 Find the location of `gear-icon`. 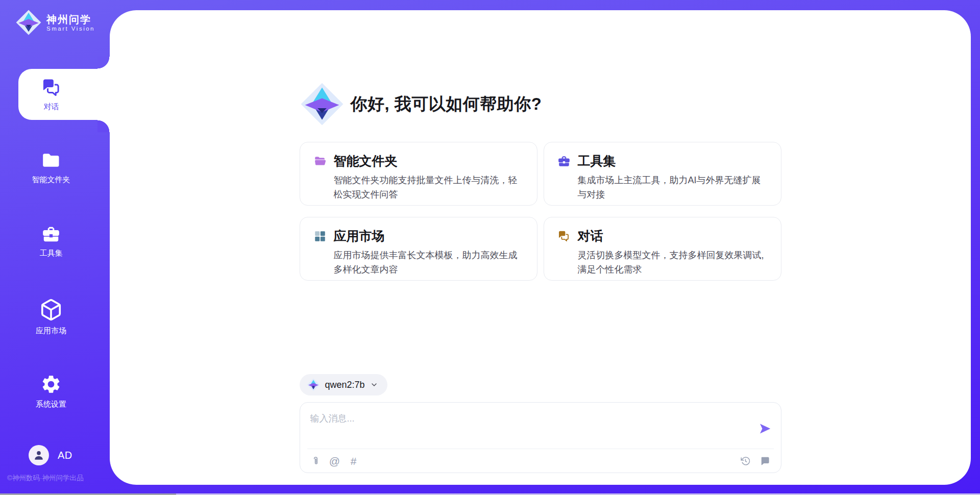

gear-icon is located at coordinates (51, 384).